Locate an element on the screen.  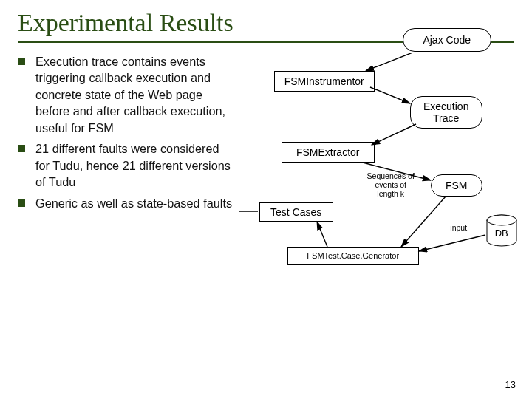
node-db: DB is located at coordinates (502, 231).